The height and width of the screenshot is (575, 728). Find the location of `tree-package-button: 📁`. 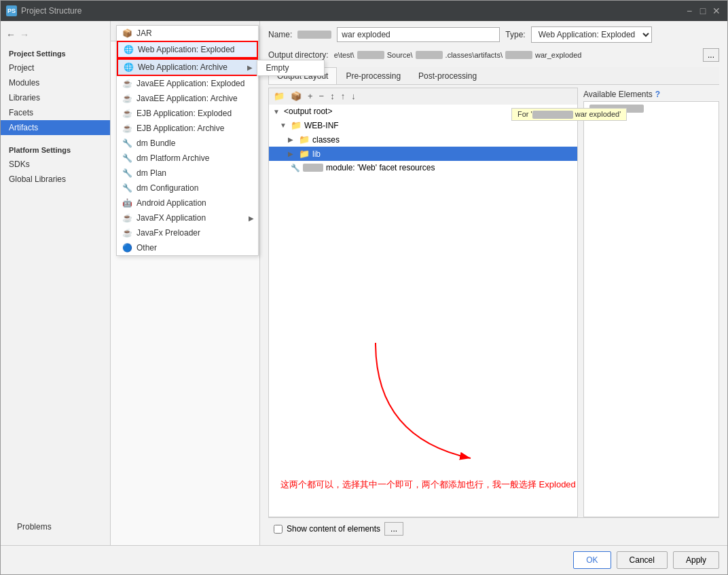

tree-package-button: 📁 is located at coordinates (279, 96).